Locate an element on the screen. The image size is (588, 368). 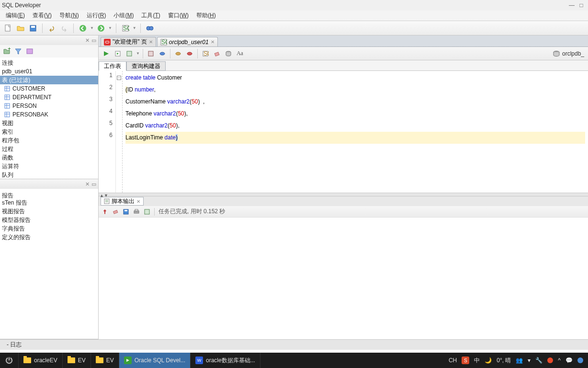
eraser-icon is located at coordinates (115, 212).